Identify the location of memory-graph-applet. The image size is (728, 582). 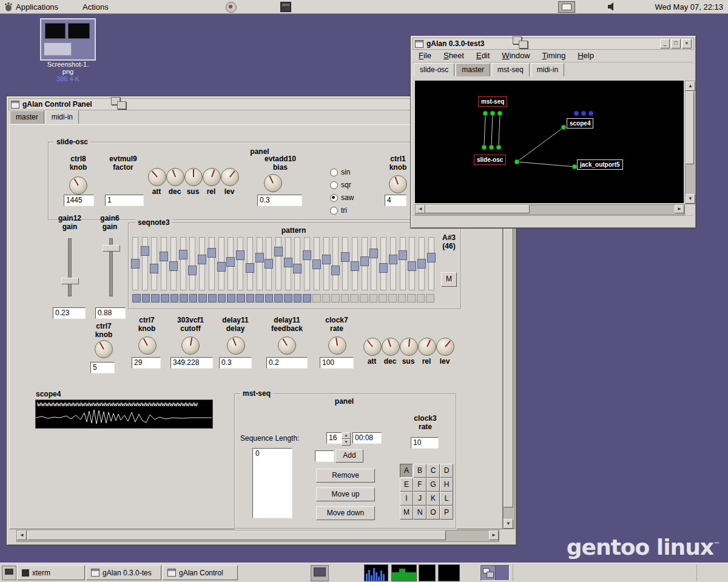
(404, 573).